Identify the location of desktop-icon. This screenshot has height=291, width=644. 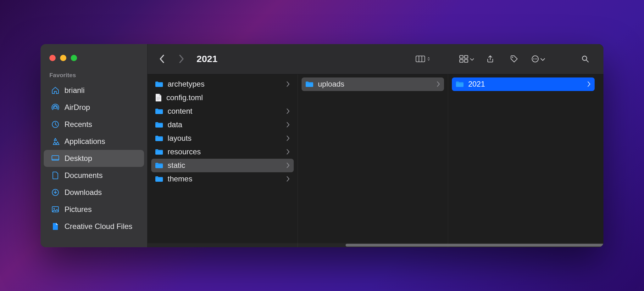
(55, 158).